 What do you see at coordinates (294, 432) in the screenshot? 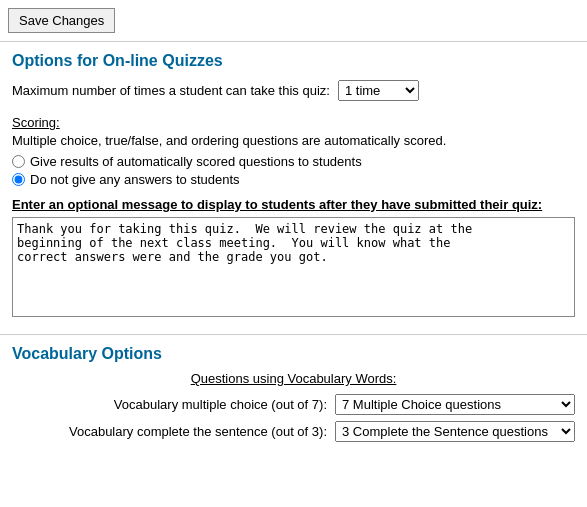
I see `vocab-complete-row: Vocabulary complete the sentence (out of…` at bounding box center [294, 432].